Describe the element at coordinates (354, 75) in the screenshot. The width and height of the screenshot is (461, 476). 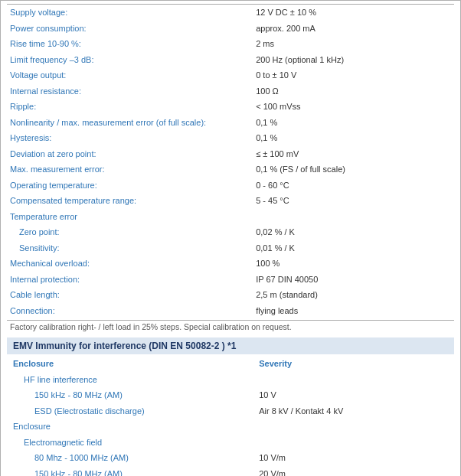
I see `spec-value: 0 to ± 10 V` at that location.